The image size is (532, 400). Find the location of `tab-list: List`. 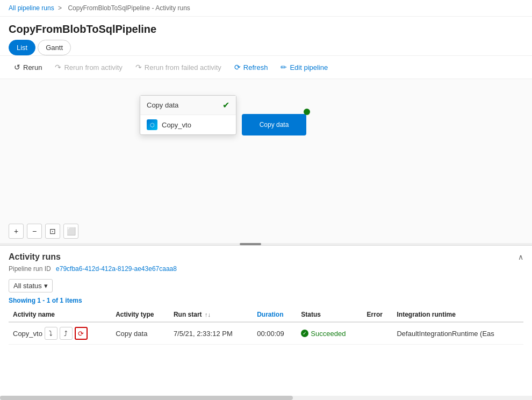

tab-list: List is located at coordinates (22, 47).